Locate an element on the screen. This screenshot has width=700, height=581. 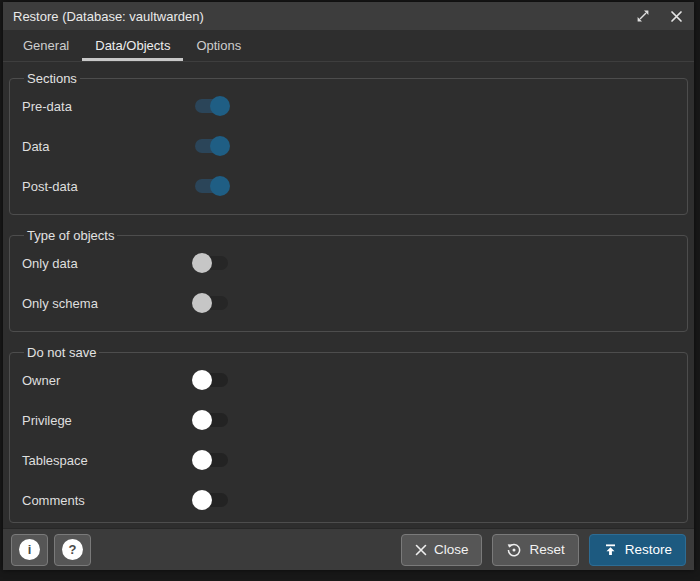
toggle-row-pre-data: Pre-data is located at coordinates (348, 106).